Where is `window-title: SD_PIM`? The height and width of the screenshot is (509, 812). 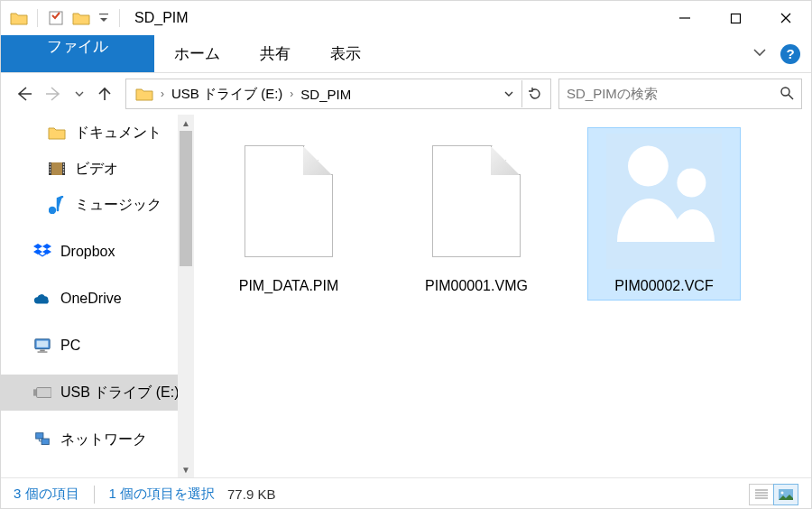
window-title: SD_PIM is located at coordinates (161, 18).